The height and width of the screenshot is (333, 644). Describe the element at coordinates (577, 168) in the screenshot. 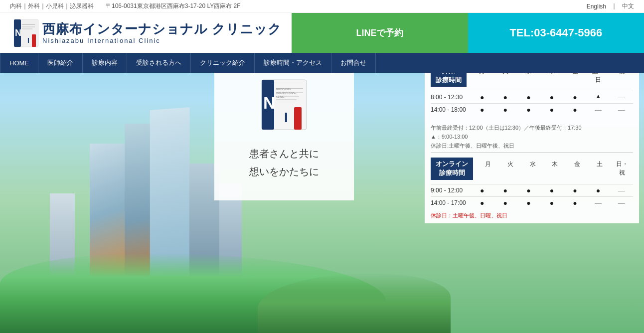

I see `online-day-fri: 金` at that location.